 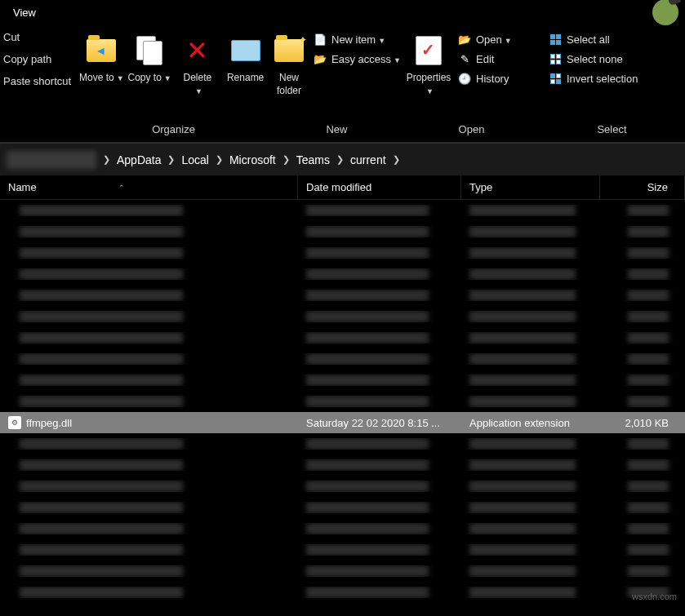 What do you see at coordinates (465, 78) in the screenshot?
I see `history-icon: 🕘` at bounding box center [465, 78].